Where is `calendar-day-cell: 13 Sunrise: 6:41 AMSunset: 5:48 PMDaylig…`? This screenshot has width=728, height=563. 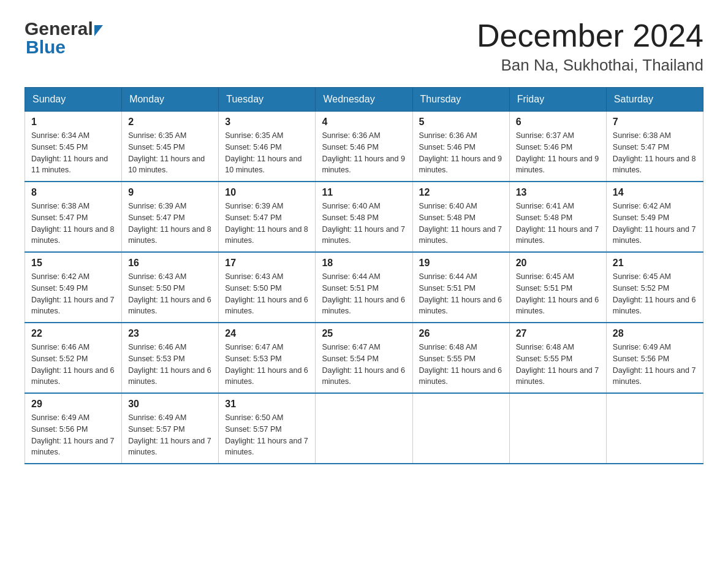
calendar-day-cell: 13 Sunrise: 6:41 AMSunset: 5:48 PMDaylig… is located at coordinates (558, 217).